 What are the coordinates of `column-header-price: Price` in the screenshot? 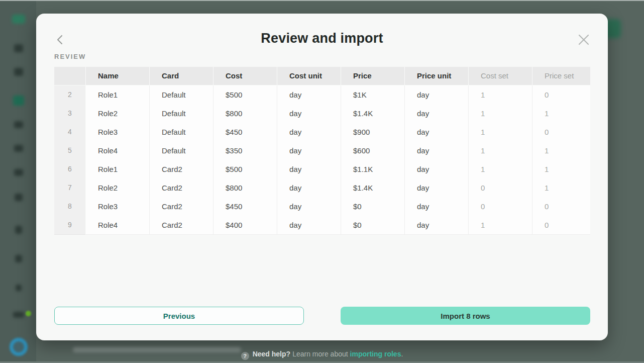 It's located at (373, 76).